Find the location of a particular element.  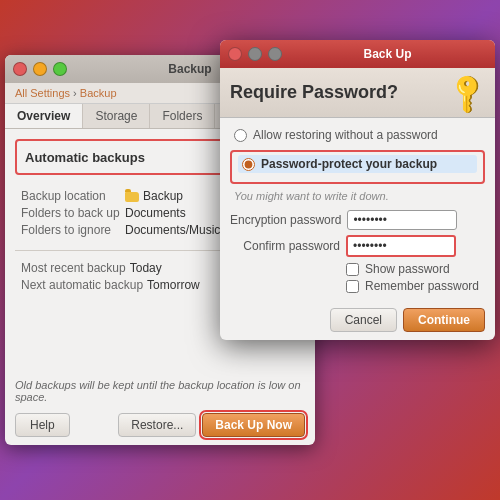

dialog-title: Back Up is located at coordinates (388, 54).